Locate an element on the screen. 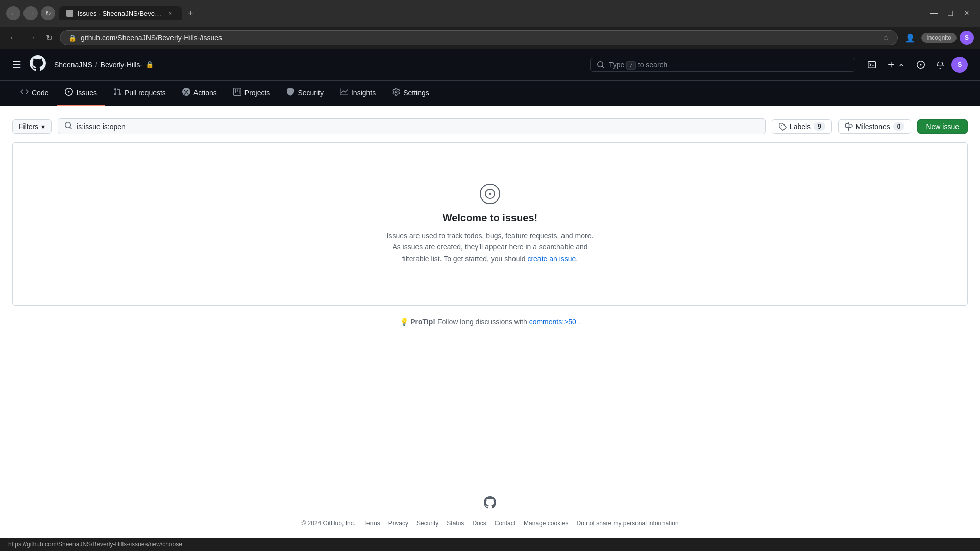 This screenshot has width=980, height=551. footer-link-status: Status is located at coordinates (455, 523).